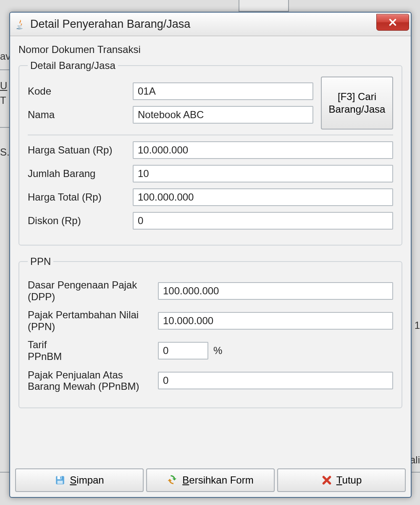 This screenshot has height=505, width=420. What do you see at coordinates (20, 24) in the screenshot?
I see `java-icon` at bounding box center [20, 24].